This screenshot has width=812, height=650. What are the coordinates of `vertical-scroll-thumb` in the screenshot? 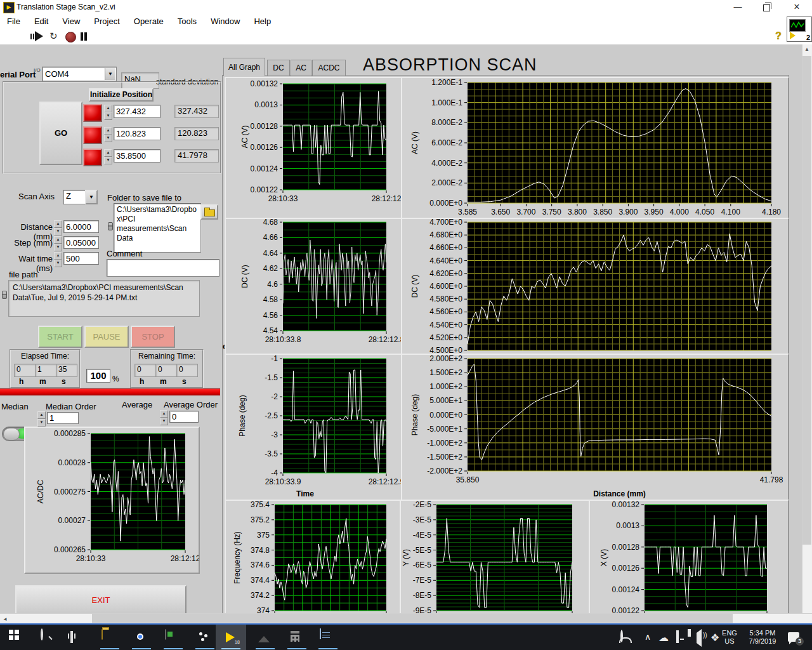 It's located at (807, 300).